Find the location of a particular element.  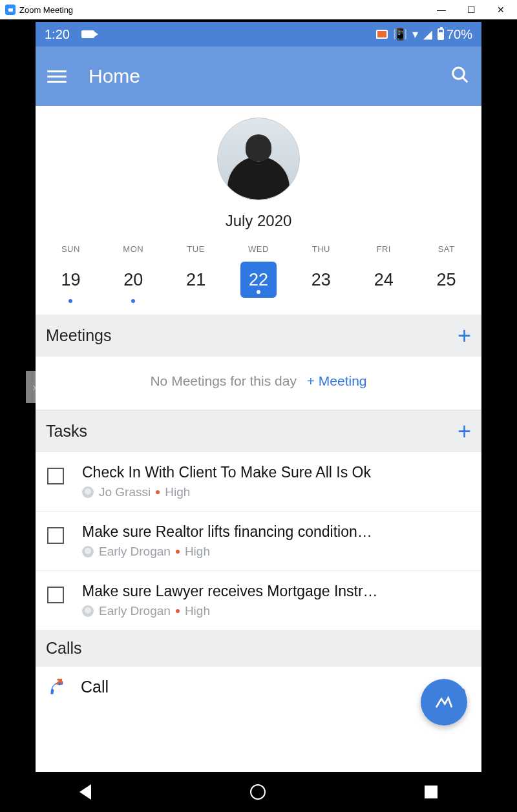

window-title: Zoom Meeting is located at coordinates (47, 10).